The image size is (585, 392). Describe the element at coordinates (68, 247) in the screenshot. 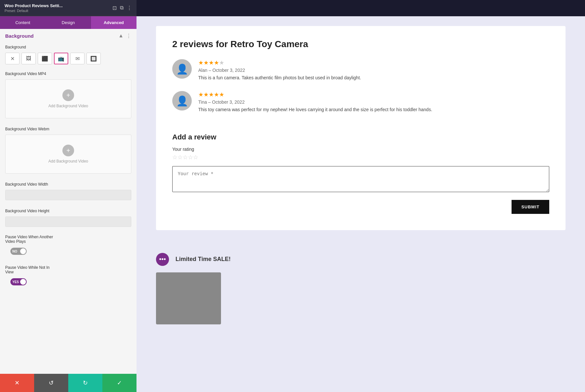

I see `pause-another-row: Pause Video When Another Video Plays NO` at that location.